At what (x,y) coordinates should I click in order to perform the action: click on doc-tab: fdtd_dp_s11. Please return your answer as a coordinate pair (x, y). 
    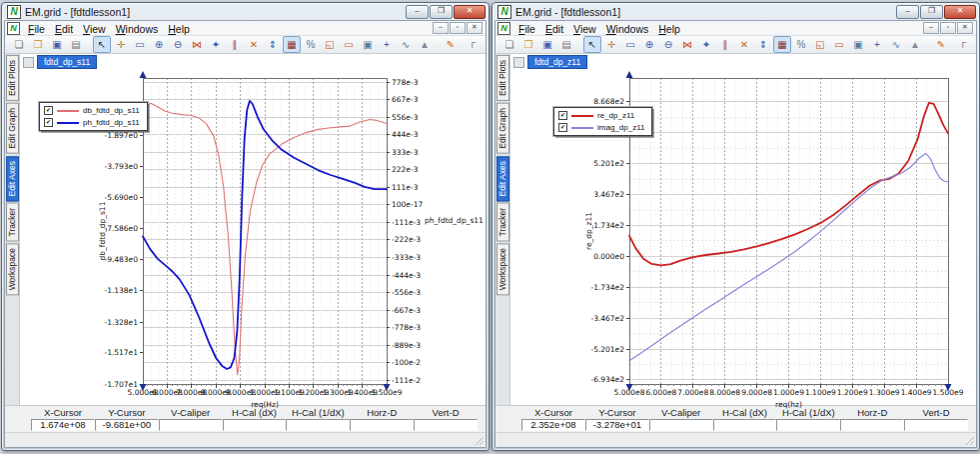
    Looking at the image, I should click on (67, 62).